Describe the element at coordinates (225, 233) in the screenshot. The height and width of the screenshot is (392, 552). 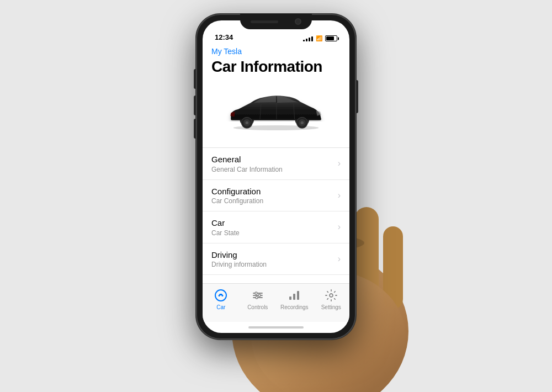
I see `menu-item-car-subtitle: Car State` at that location.